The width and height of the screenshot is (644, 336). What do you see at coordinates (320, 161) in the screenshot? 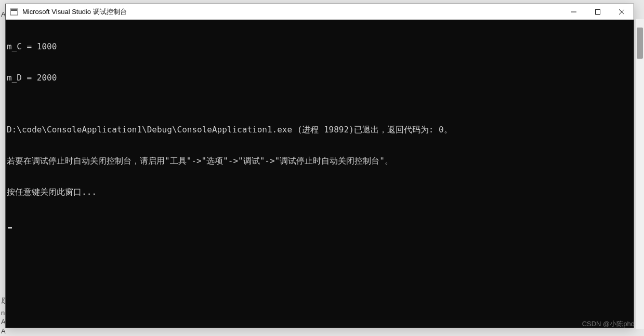
I see `console-line: 若要在调试停止时自动关闭控制台，请启用"工具"->"选项"->"调试"->"调试…` at bounding box center [320, 161].